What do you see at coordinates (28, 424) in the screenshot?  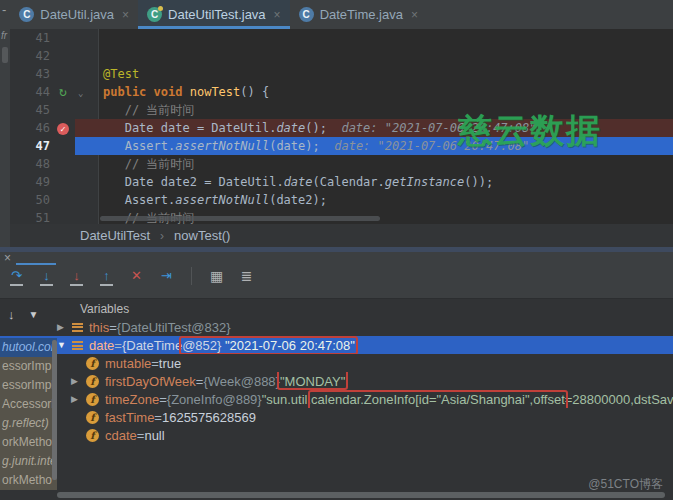 I see `frame-row: g.reflect)` at bounding box center [28, 424].